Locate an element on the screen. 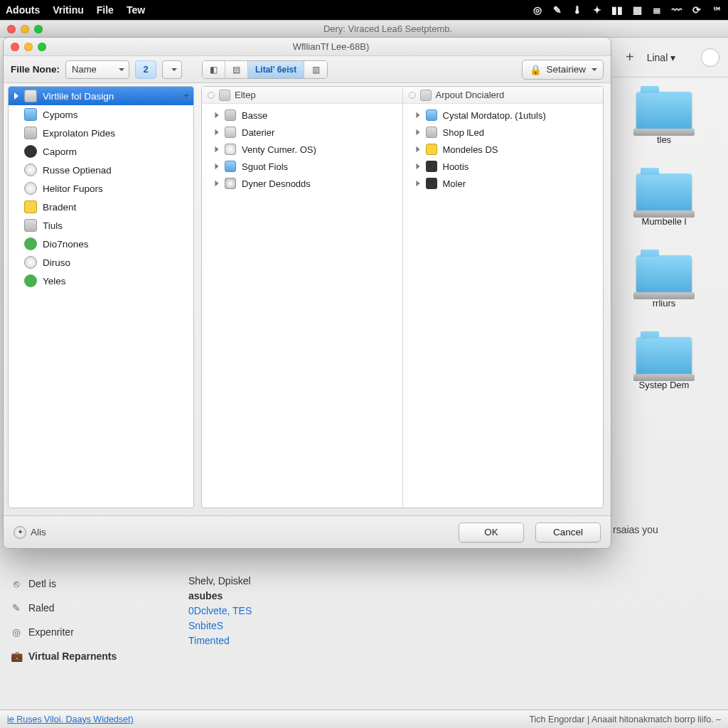  sidebar-item: Virtlile fol Dasign is located at coordinates (101, 96).